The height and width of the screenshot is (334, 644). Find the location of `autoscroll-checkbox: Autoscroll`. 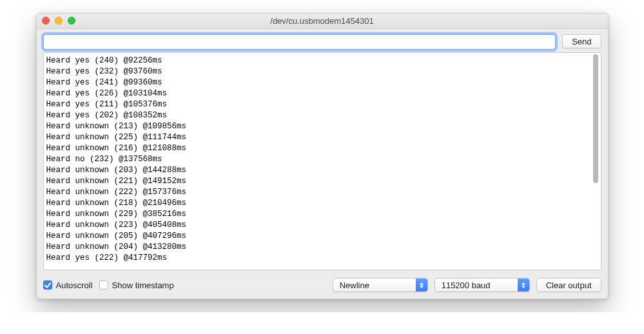

autoscroll-checkbox: Autoscroll is located at coordinates (68, 285).